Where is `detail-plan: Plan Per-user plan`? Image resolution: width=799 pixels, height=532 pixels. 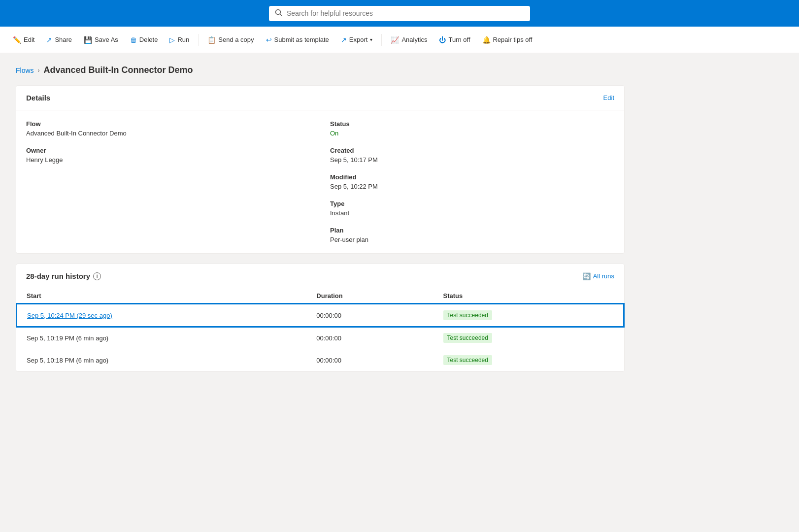
detail-plan: Plan Per-user plan is located at coordinates (472, 235).